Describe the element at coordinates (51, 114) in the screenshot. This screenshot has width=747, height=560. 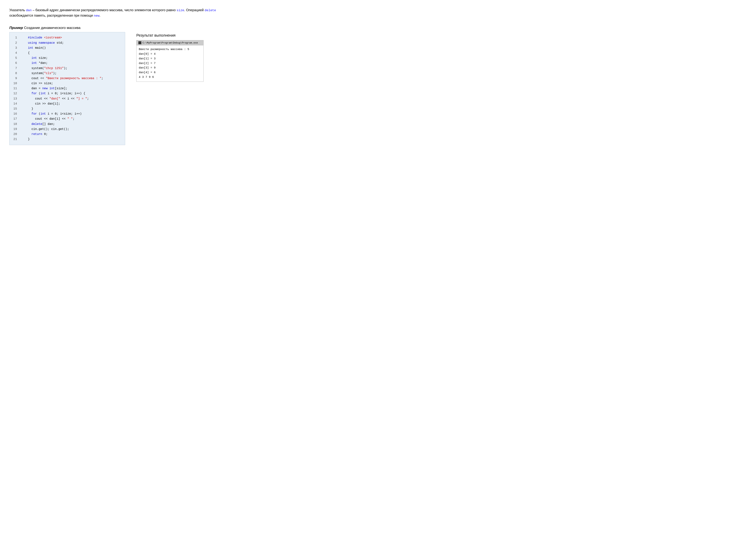
I see `line-content-16: for (int i = 0; i<size; i++)` at that location.